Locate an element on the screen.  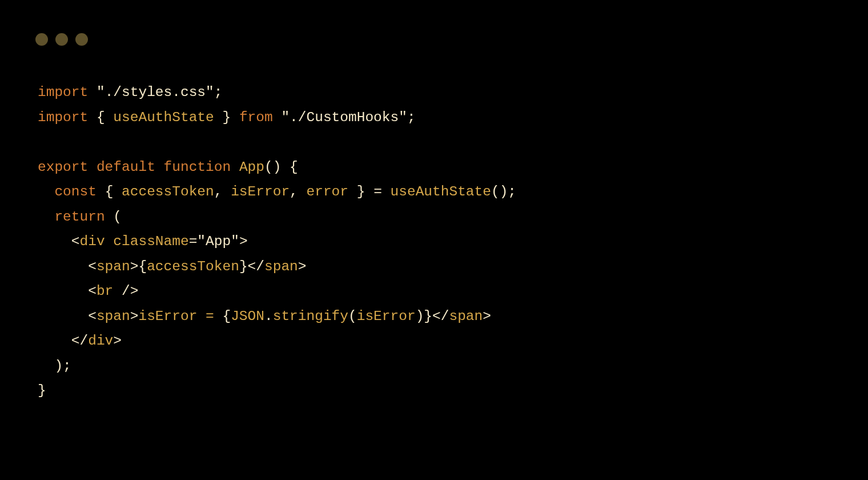
code-line-5: const { accessToken, isError, error } = … is located at coordinates (277, 192).